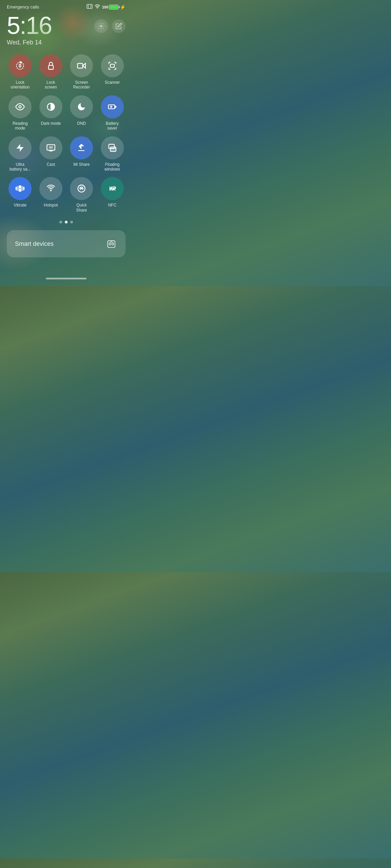 The height and width of the screenshot is (868, 391). What do you see at coordinates (51, 189) in the screenshot?
I see `tile-circle-hotspot` at bounding box center [51, 189].